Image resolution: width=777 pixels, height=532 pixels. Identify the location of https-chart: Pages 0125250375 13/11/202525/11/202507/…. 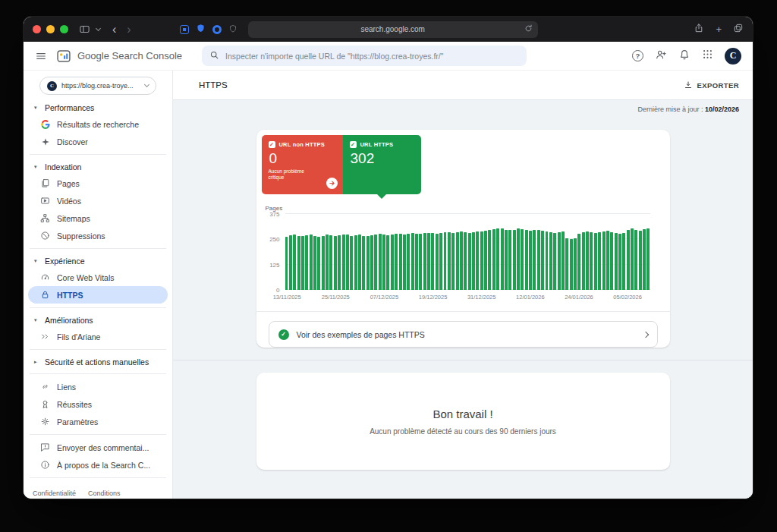
(463, 248).